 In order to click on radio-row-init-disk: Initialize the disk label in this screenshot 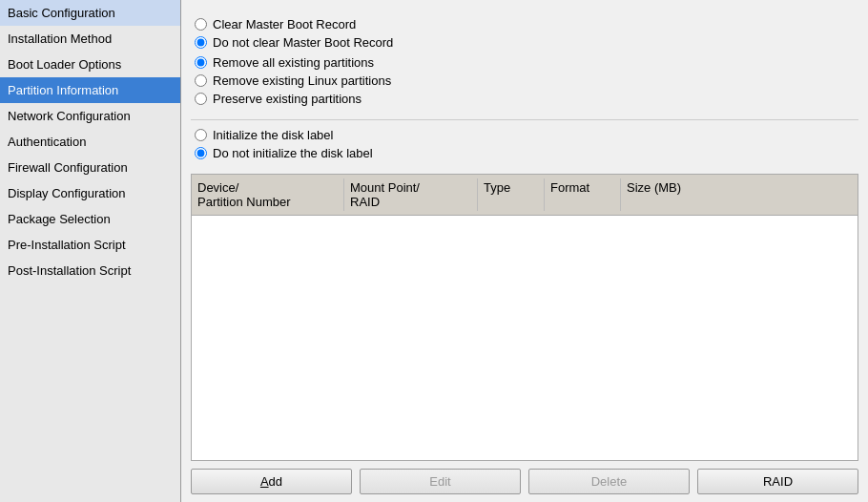, I will do `click(527, 136)`.